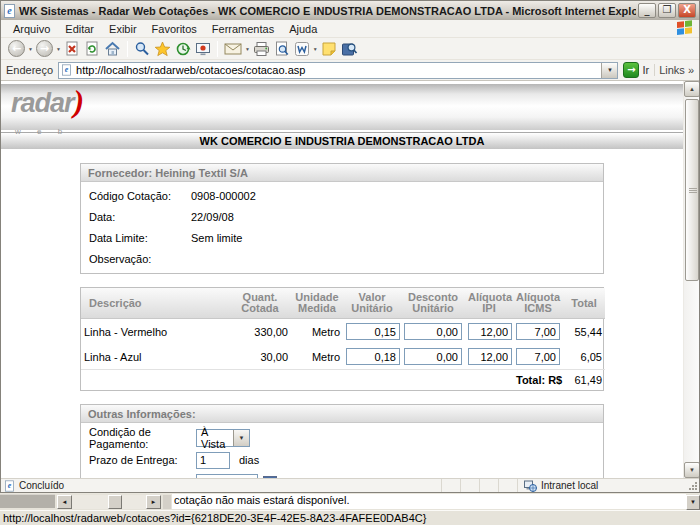 The width and height of the screenshot is (700, 525). I want to click on horizontal-scrollbar: ◄ ►, so click(109, 502).